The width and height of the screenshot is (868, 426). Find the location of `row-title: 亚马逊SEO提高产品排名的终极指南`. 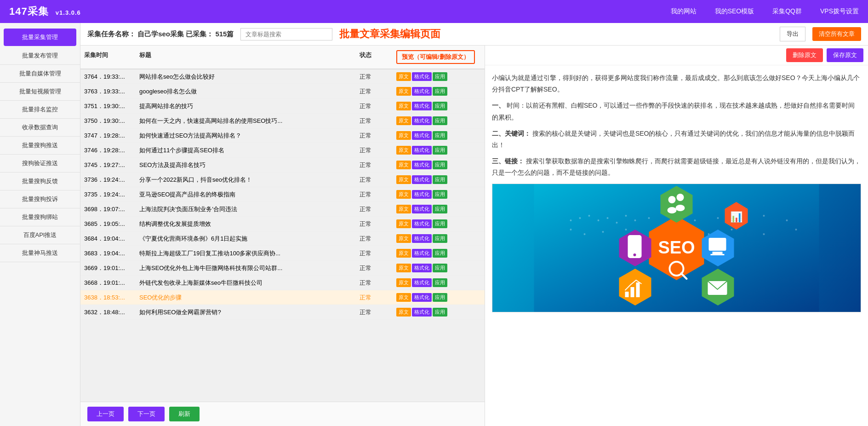

row-title: 亚马逊SEO提高产品排名的终极指南 is located at coordinates (246, 195).